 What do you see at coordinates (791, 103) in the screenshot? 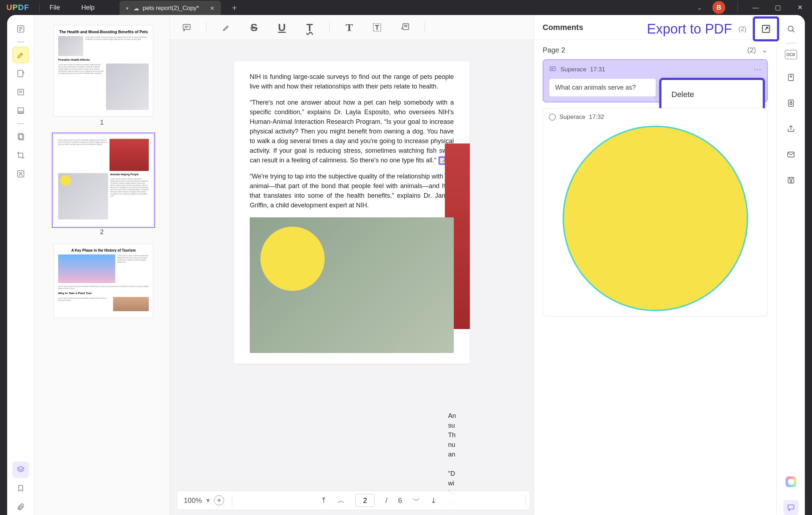
I see `protect-icon` at bounding box center [791, 103].